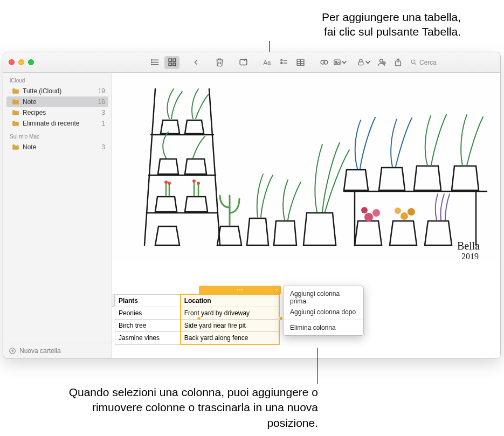 Image resolution: width=504 pixels, height=436 pixels. I want to click on close-window-button, so click(12, 63).